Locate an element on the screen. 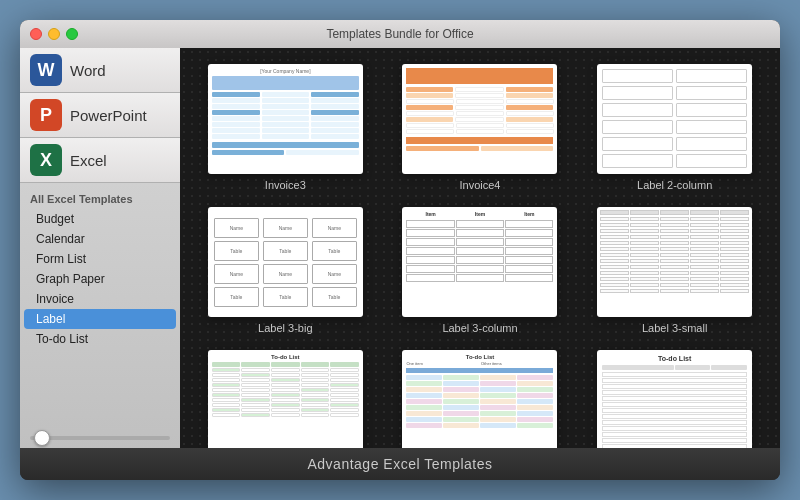  template-thumb-label3big: Name Name Name Table Table Table Name is located at coordinates (286, 262).